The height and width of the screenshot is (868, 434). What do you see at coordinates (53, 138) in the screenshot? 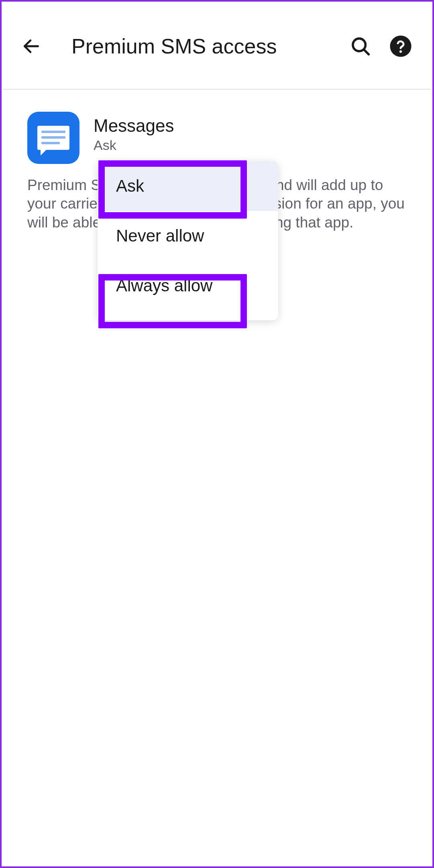
I see `messages-app-icon` at bounding box center [53, 138].